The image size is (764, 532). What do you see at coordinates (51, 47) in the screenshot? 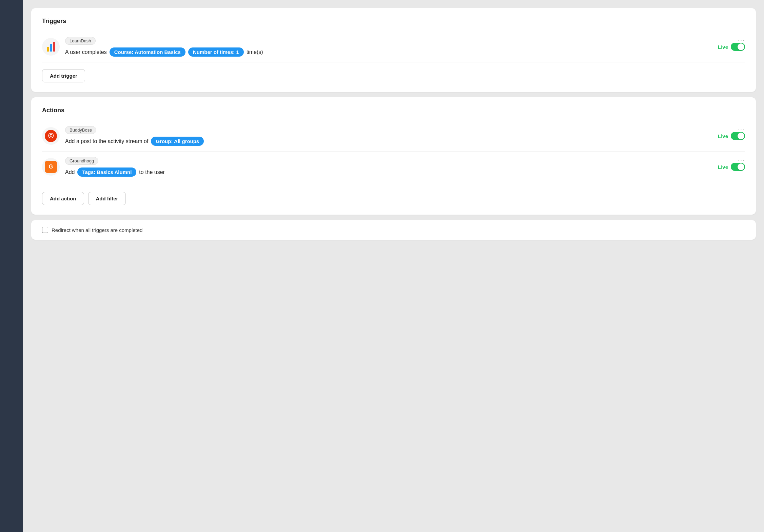
I see `learndash-icon` at bounding box center [51, 47].